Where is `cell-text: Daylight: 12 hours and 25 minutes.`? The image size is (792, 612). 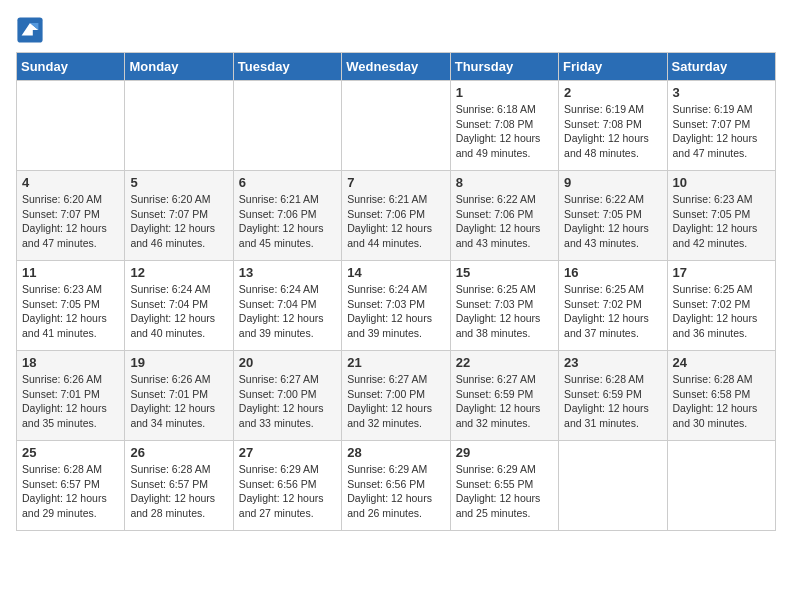 cell-text: Daylight: 12 hours and 25 minutes. is located at coordinates (504, 506).